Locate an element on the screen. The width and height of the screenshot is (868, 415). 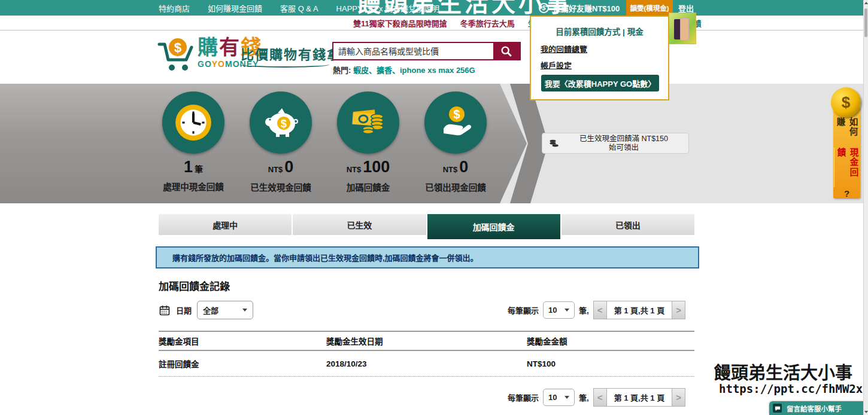
nav-partner-stores: 特約商店 is located at coordinates (174, 8).